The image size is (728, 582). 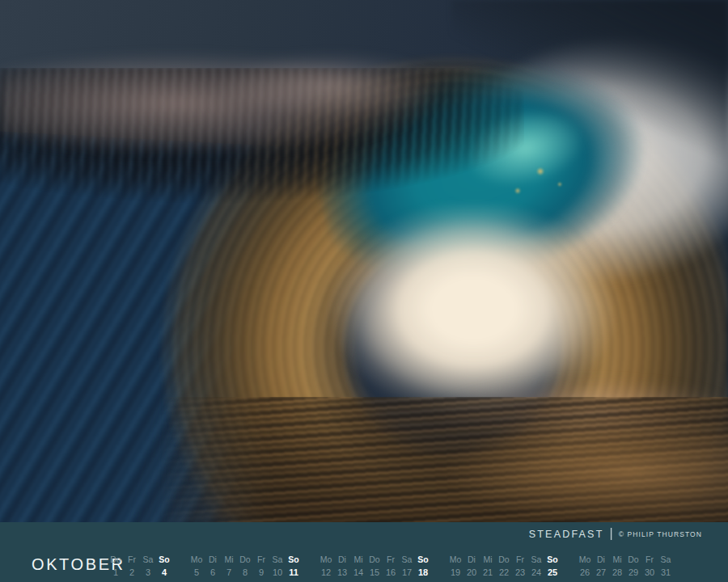 What do you see at coordinates (132, 567) in the screenshot?
I see `day-column: Fr 2` at bounding box center [132, 567].